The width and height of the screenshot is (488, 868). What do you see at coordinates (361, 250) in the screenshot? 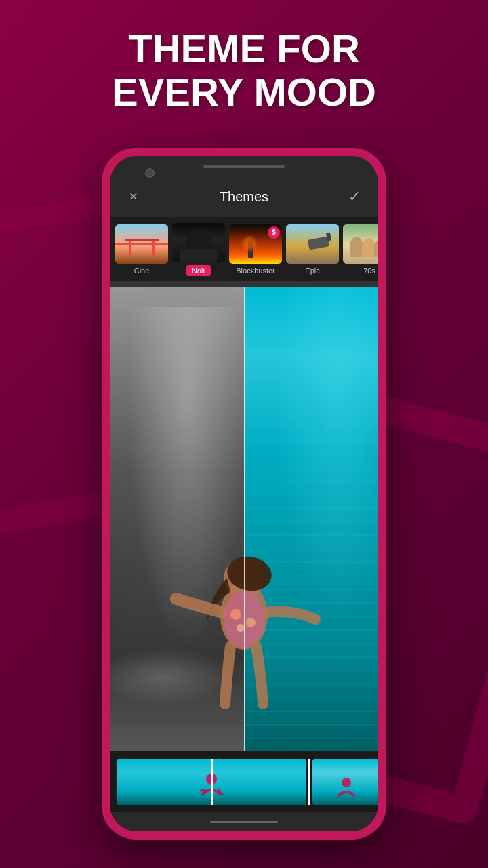
I see `theme-70s: 70s` at bounding box center [361, 250].